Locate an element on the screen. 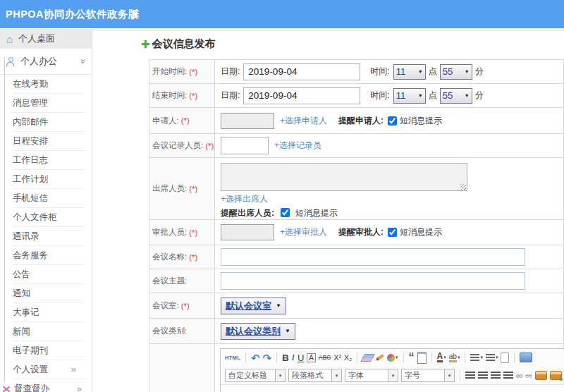  meeting-subject-input is located at coordinates (373, 281).